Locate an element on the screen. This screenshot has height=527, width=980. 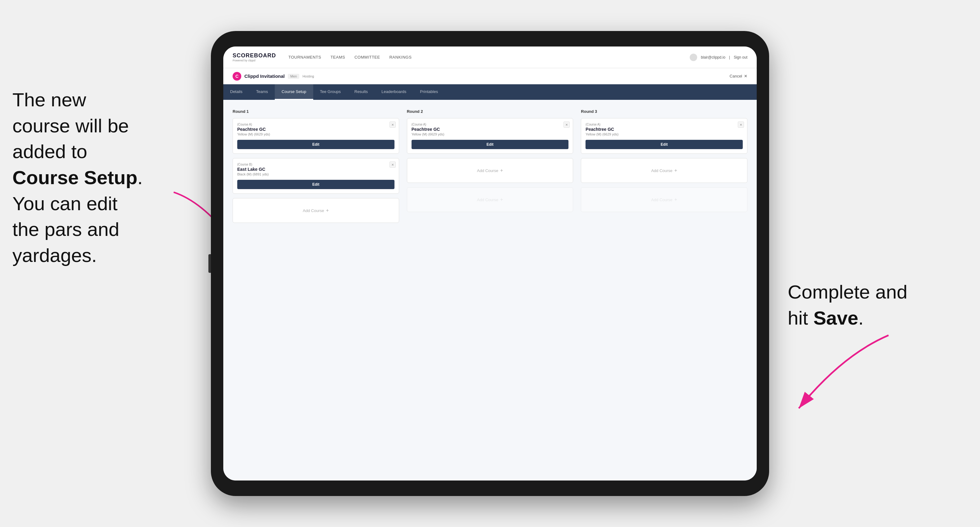
round1-course-b-detail: Black (M) (6891 yds) is located at coordinates (316, 174).